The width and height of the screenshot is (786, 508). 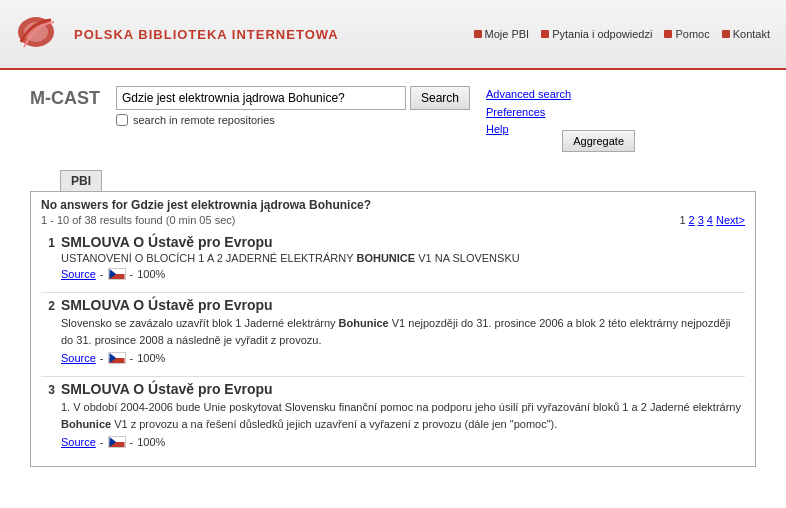 I want to click on no-answers-message: No answers for Gdzie jest elektrownia ją…, so click(x=393, y=205).